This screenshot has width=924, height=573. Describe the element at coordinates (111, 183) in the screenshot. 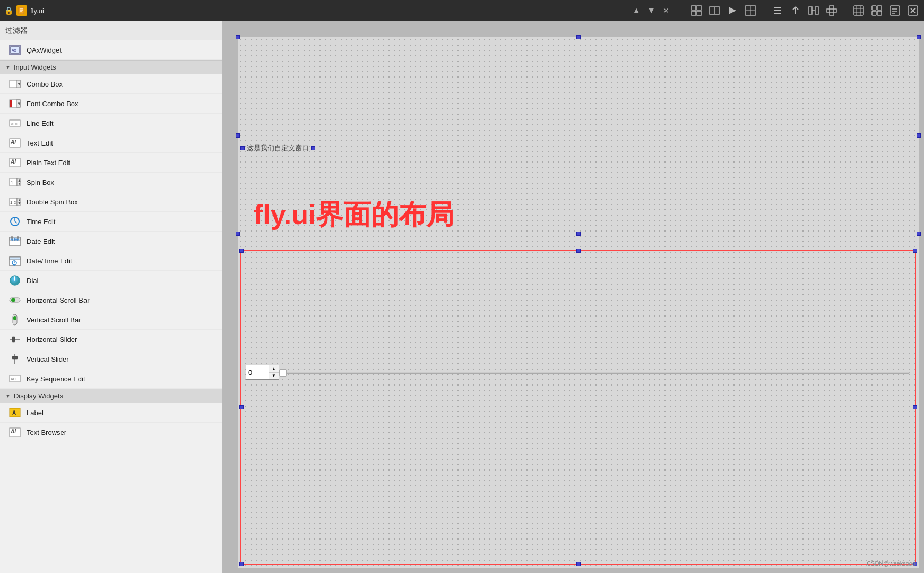

I see `sidebar-item-spin-box: 1▲▼ Spin Box` at that location.